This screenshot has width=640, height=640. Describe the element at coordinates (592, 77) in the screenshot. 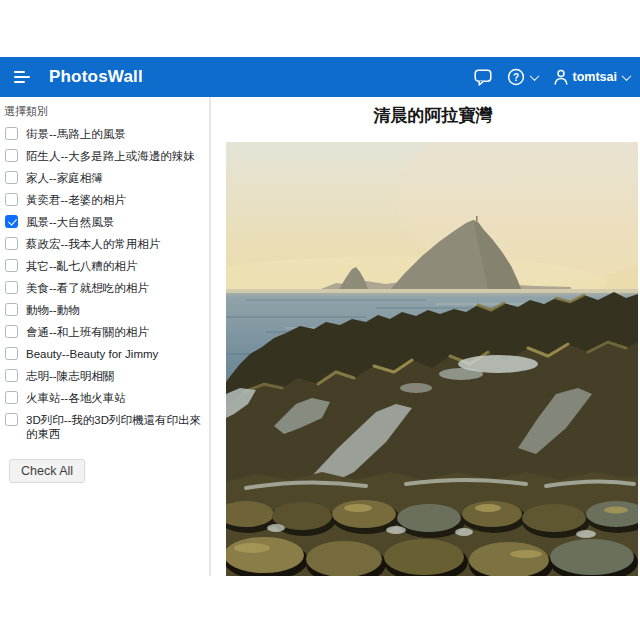

I see `user-menu-button: tomtsai` at that location.